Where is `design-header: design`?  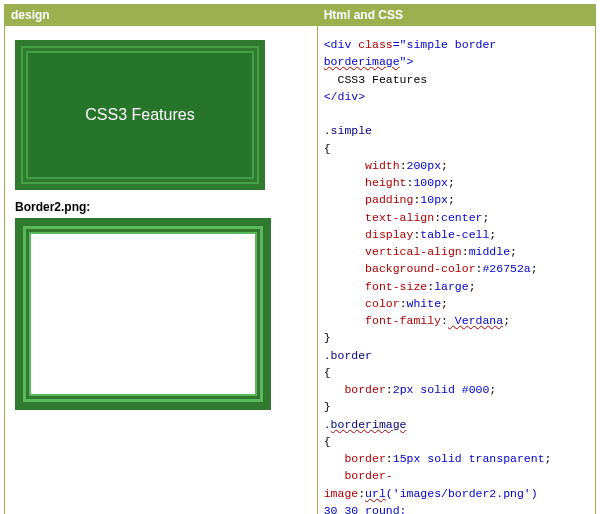
design-header: design is located at coordinates (161, 16).